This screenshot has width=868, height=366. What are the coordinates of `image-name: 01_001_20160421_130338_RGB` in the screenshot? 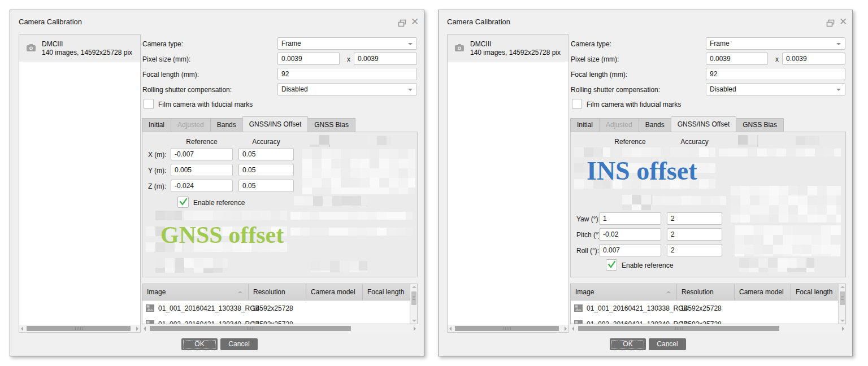 It's located at (209, 308).